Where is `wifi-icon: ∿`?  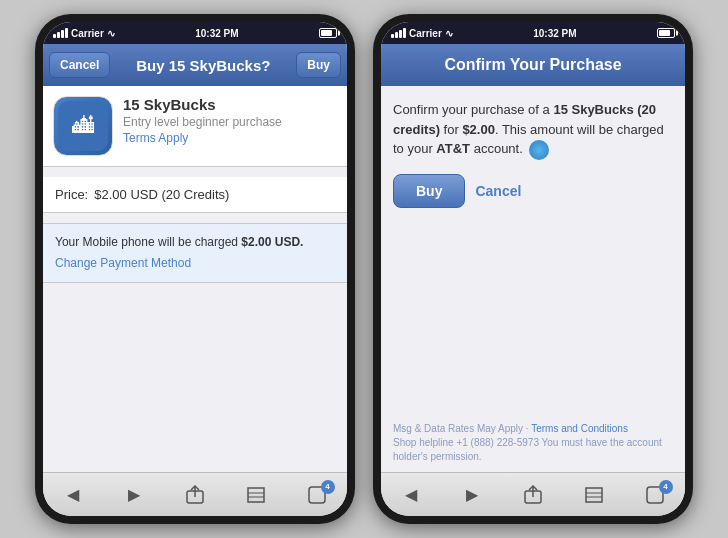 wifi-icon: ∿ is located at coordinates (111, 34).